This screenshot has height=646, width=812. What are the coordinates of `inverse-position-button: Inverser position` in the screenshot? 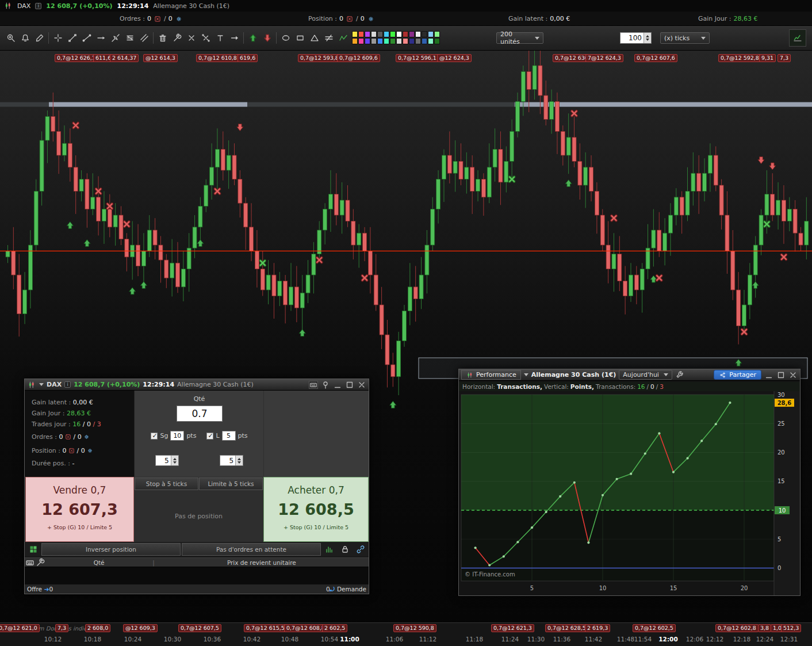 It's located at (111, 549).